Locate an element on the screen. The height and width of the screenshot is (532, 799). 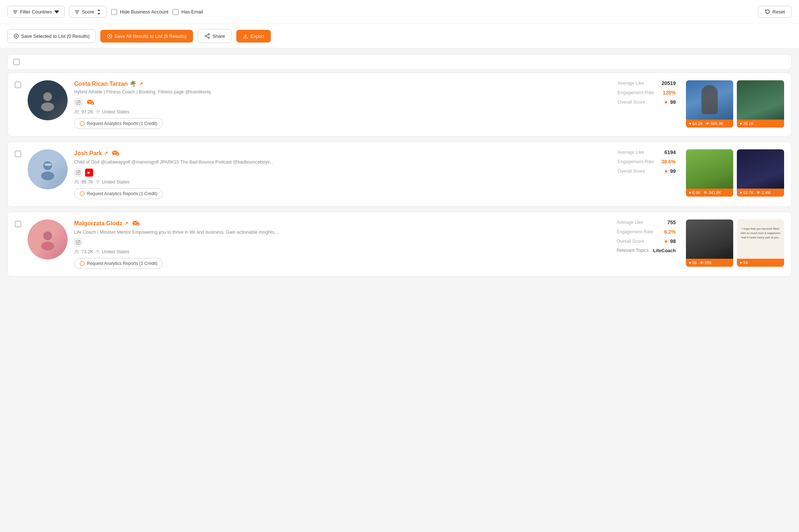
card-checkbox-malgo is located at coordinates (18, 225).